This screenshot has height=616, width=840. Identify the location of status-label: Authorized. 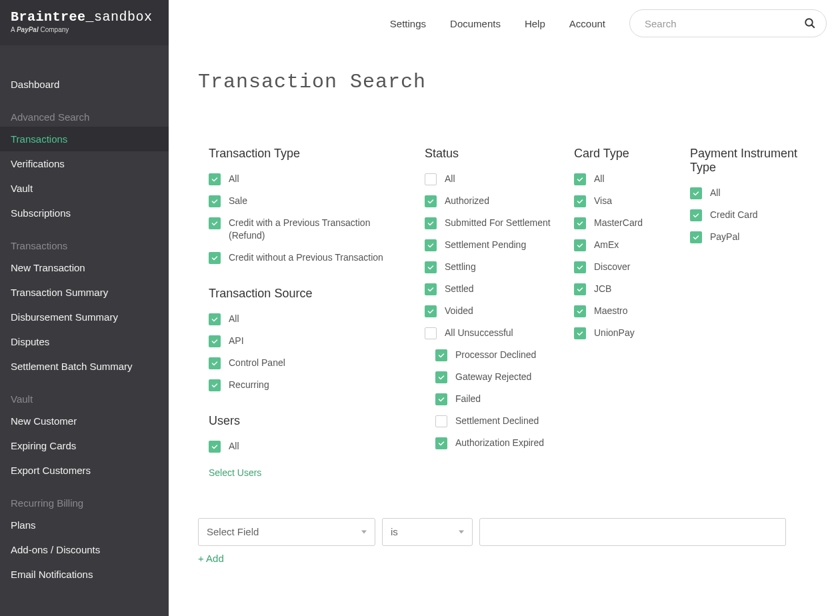
(467, 201).